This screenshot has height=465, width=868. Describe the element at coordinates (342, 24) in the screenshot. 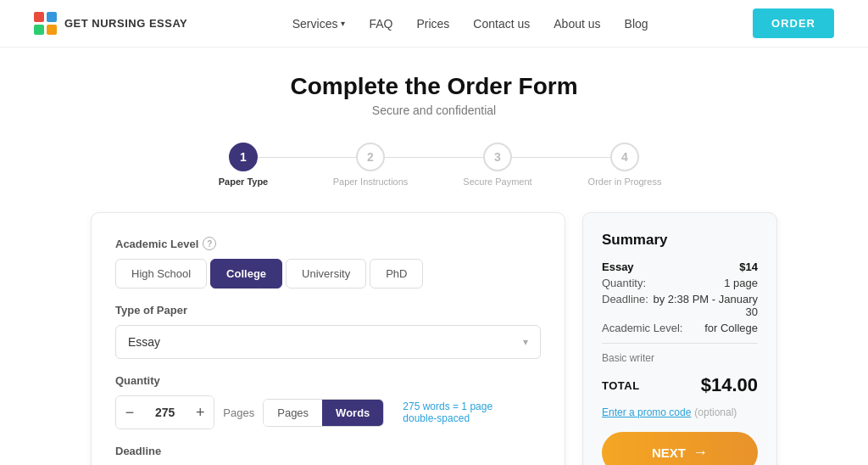

I see `services-chevron-icon: ▾` at that location.